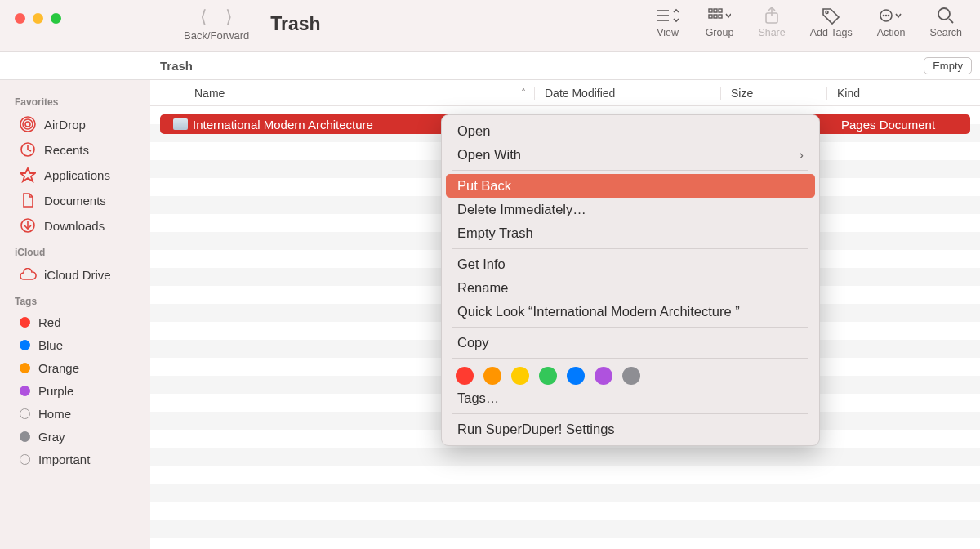 This screenshot has width=980, height=549. I want to click on toolbar-group: Group, so click(720, 21).